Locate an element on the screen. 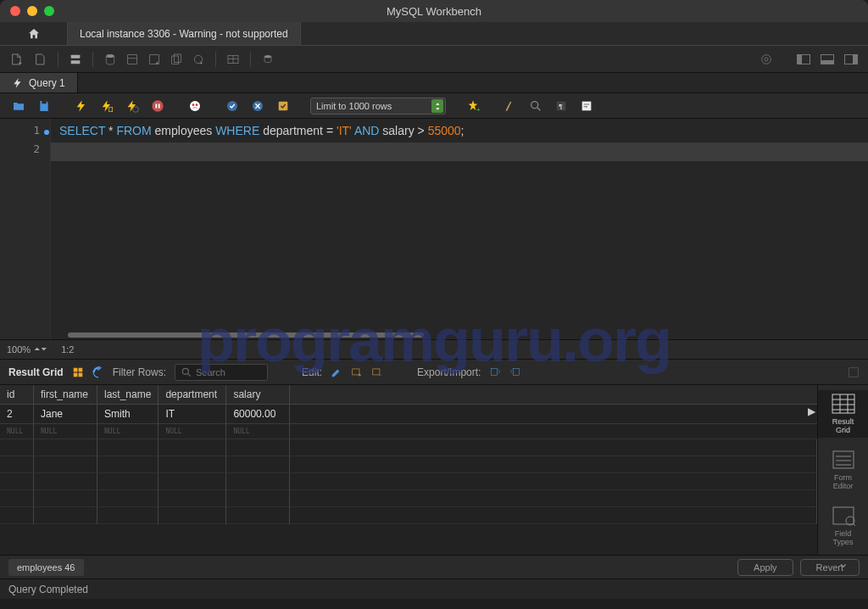  search-icon is located at coordinates (536, 106).